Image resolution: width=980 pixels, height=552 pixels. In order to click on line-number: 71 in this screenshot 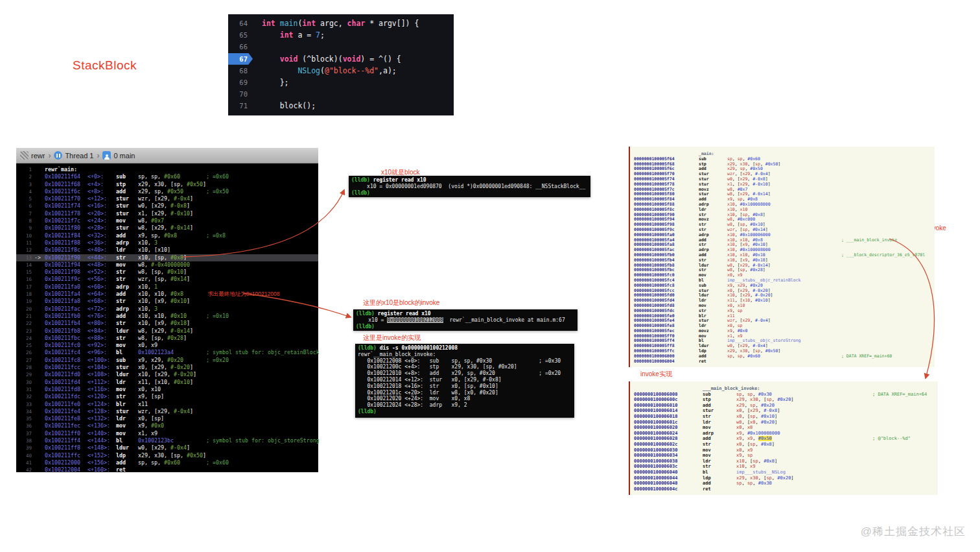, I will do `click(240, 106)`.